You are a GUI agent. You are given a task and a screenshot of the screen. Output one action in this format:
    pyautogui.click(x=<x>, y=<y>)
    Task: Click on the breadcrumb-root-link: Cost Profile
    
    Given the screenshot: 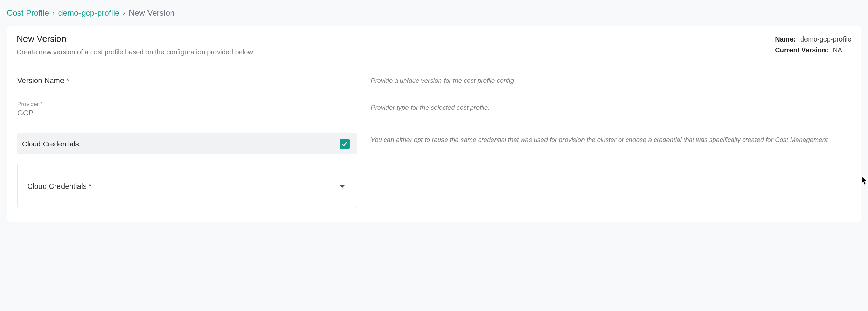 What is the action you would take?
    pyautogui.click(x=28, y=13)
    